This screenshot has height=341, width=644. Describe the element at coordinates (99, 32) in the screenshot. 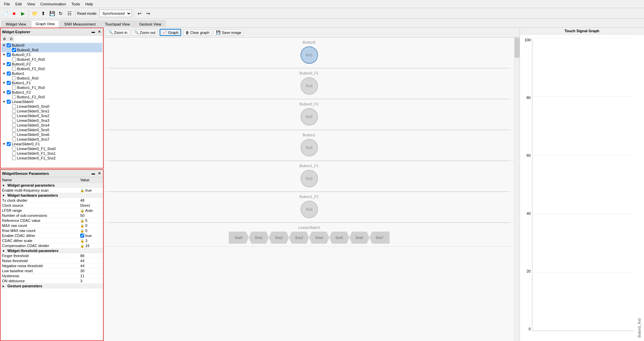

I see `widget-explorer-close: ✕` at that location.